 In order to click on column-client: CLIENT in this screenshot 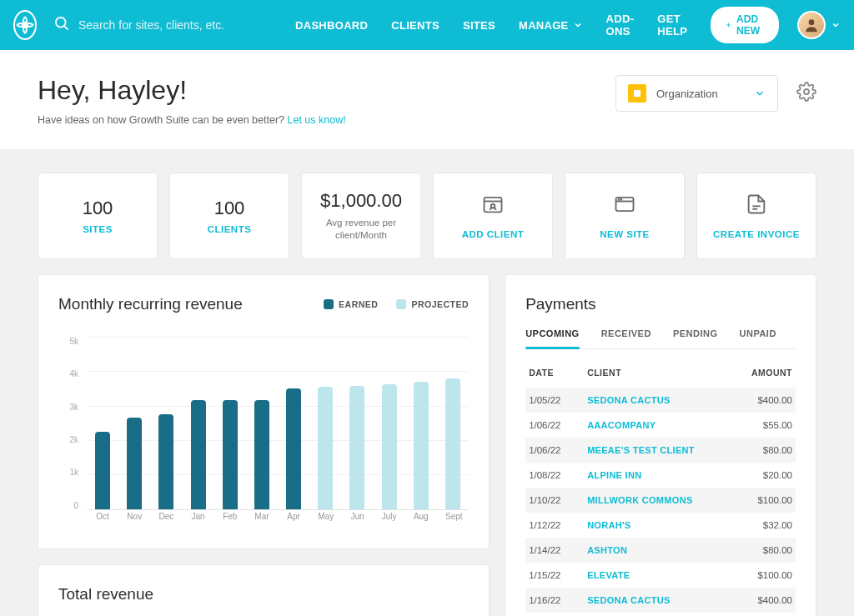, I will do `click(658, 373)`.